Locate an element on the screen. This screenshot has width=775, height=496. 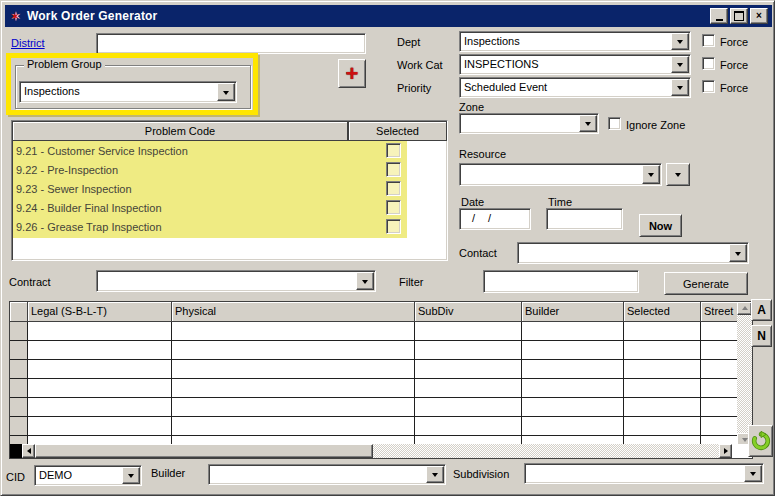
district-input is located at coordinates (231, 44).